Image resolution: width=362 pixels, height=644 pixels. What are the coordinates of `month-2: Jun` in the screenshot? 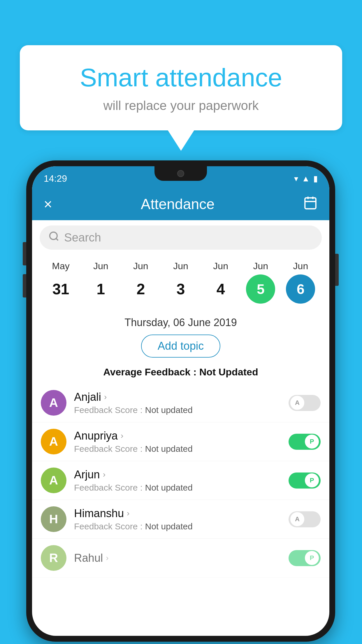 It's located at (141, 266).